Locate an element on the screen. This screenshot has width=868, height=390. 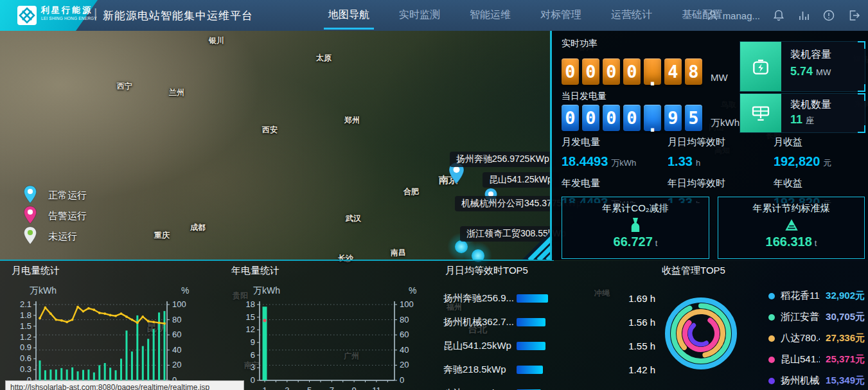
revenue-top5-station: 稻花香110... is located at coordinates (801, 296).